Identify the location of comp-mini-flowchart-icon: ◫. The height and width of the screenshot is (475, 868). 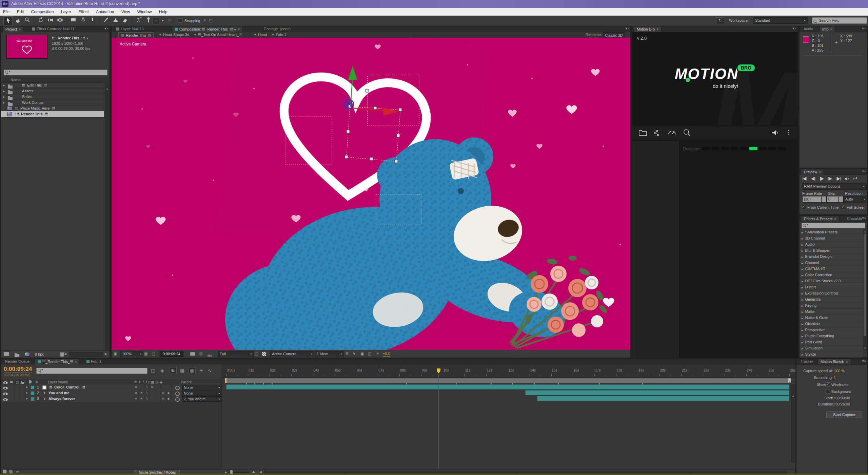
(153, 370).